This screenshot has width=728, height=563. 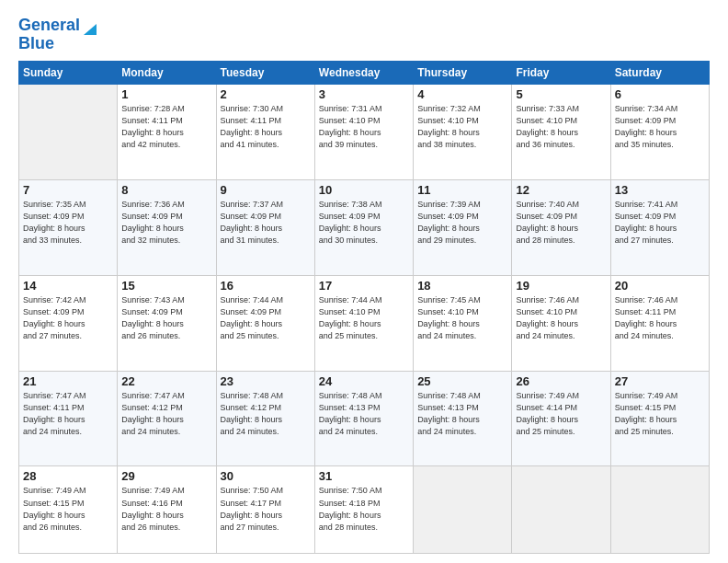 I want to click on day-content: Sunrise: 7:50 AMSunset: 4:17 PMDaylight:…, so click(x=266, y=509).